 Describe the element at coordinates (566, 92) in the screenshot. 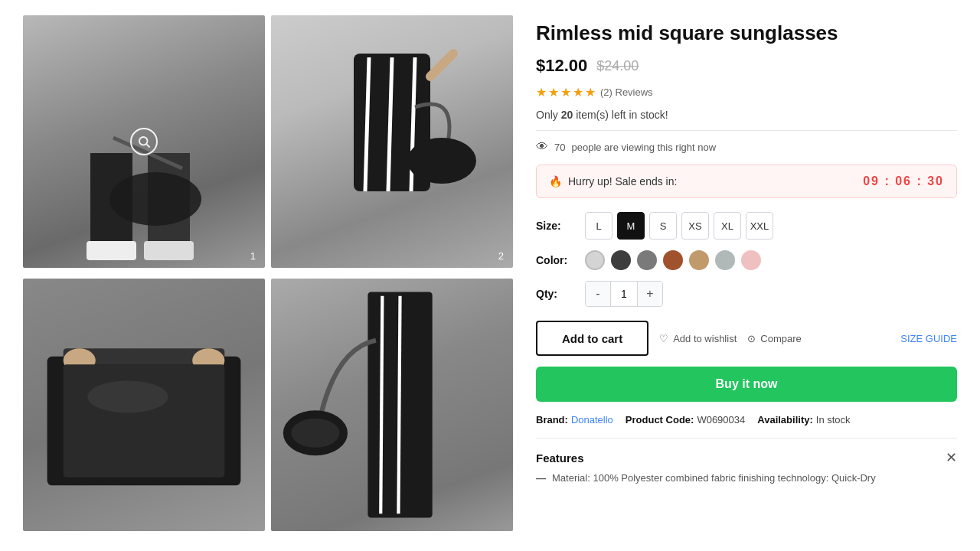

I see `star-3: ★` at that location.